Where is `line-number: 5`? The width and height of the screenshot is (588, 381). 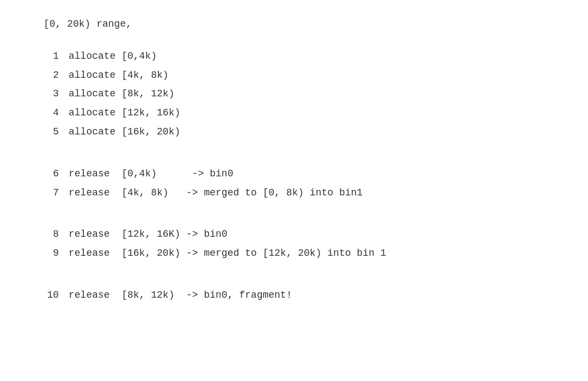
line-number: 5 is located at coordinates (51, 132).